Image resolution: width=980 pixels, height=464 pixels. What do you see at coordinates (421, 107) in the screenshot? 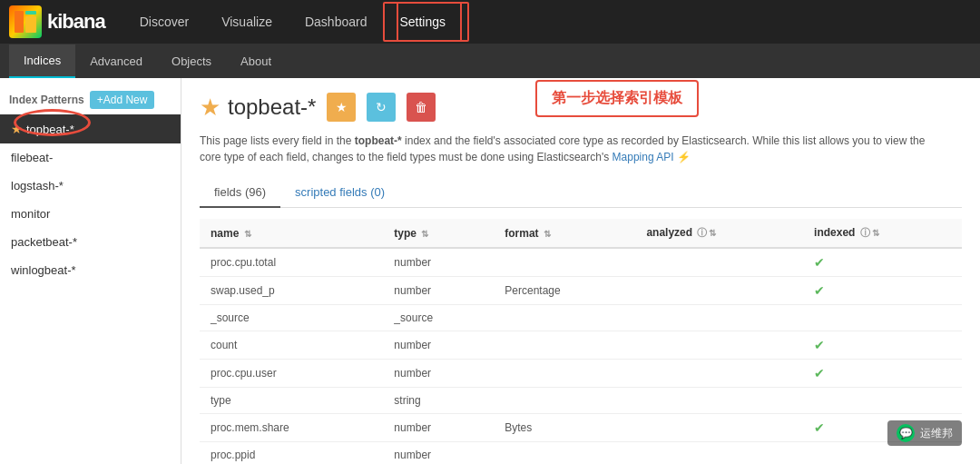
I see `delete-button: 🗑` at bounding box center [421, 107].